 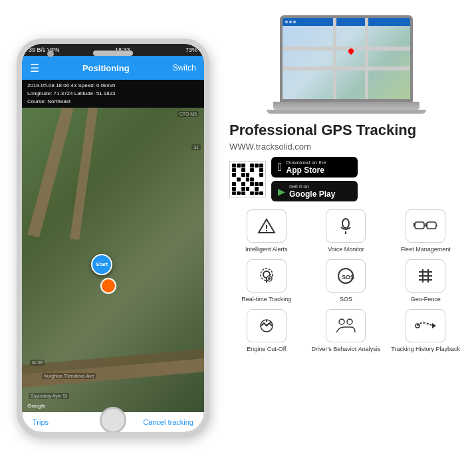 What do you see at coordinates (234, 179) in the screenshot?
I see `qr-c22` at bounding box center [234, 179].